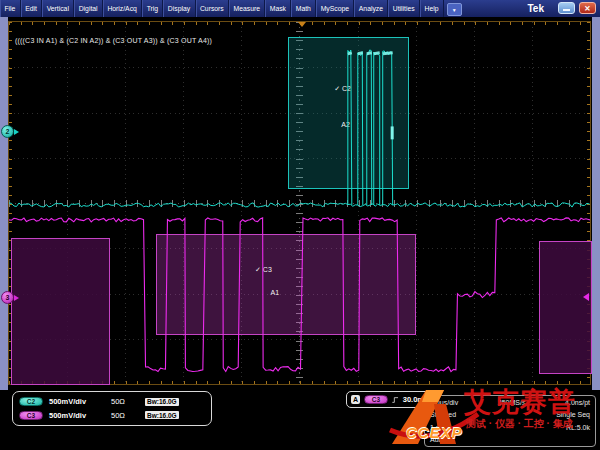 This screenshot has height=450, width=600. What do you see at coordinates (578, 428) in the screenshot?
I see `record-length: RL:5.0k` at bounding box center [578, 428].